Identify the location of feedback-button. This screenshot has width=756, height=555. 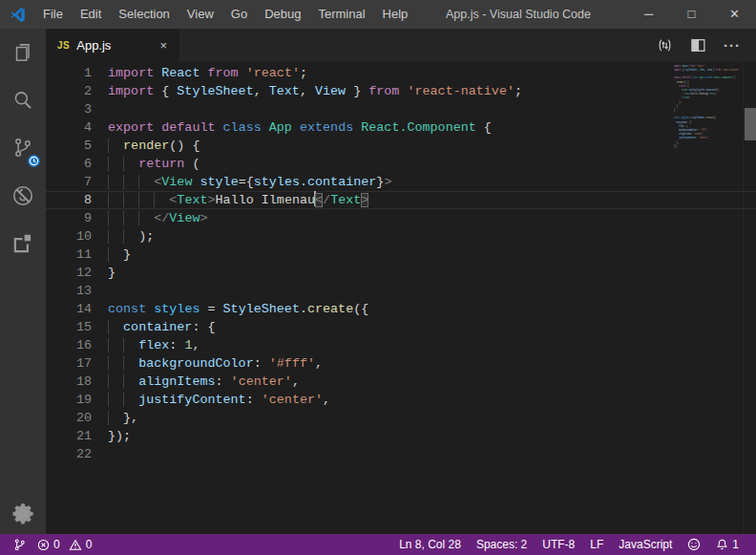
(694, 544).